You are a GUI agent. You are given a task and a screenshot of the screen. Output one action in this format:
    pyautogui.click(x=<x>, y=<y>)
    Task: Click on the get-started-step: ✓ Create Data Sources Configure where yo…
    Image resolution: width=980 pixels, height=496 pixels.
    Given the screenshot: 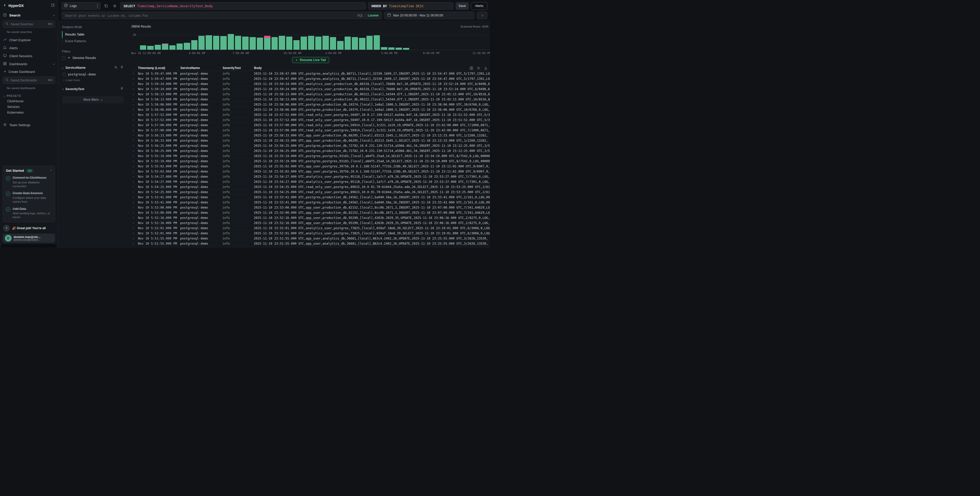 What is the action you would take?
    pyautogui.click(x=29, y=197)
    